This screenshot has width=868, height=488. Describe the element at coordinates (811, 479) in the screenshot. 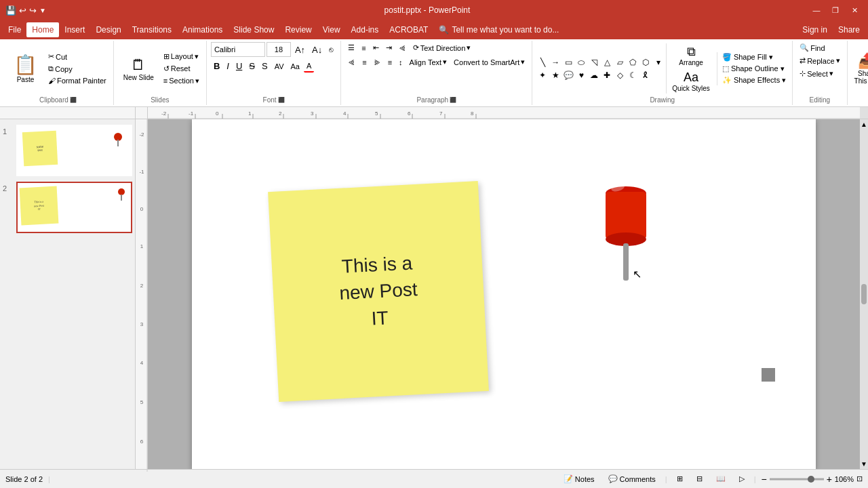

I see `zoom-thumb` at that location.